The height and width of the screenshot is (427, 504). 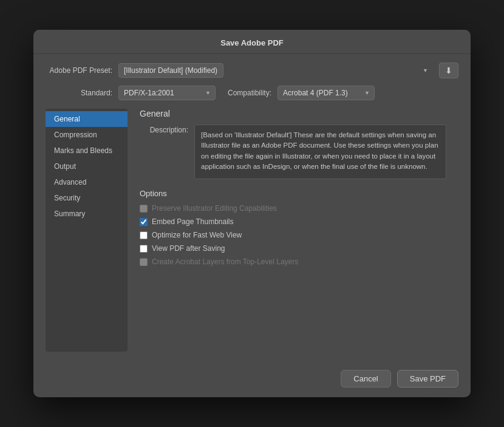 I want to click on sidebar-item-summary: Summary, so click(x=86, y=214).